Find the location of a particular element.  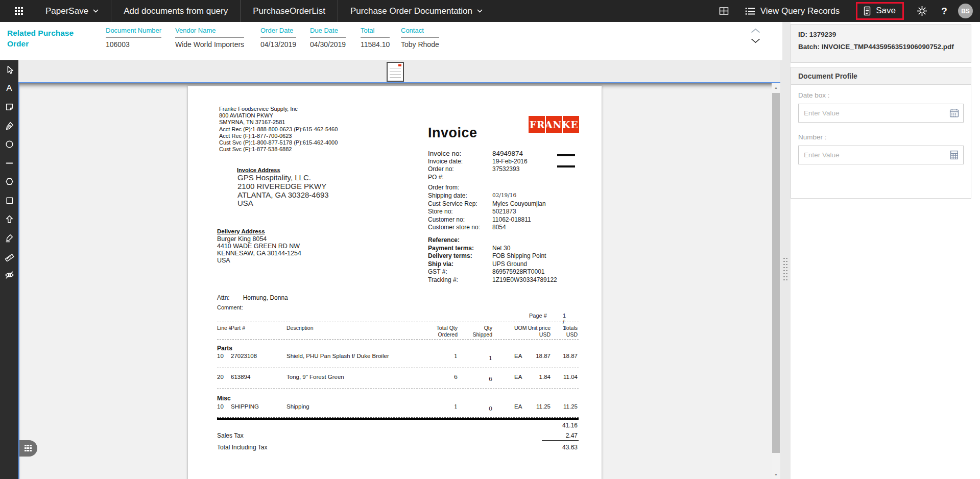

calendar-icon is located at coordinates (954, 113).